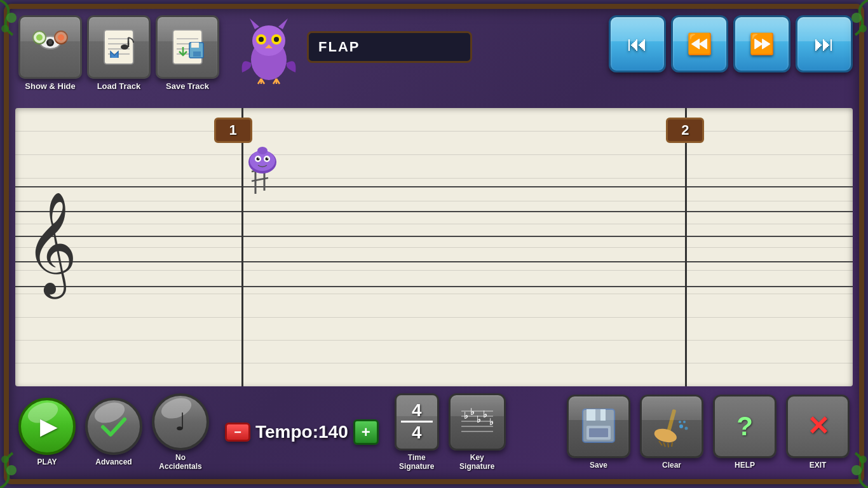  What do you see at coordinates (745, 426) in the screenshot?
I see `help-icon: ?` at bounding box center [745, 426].